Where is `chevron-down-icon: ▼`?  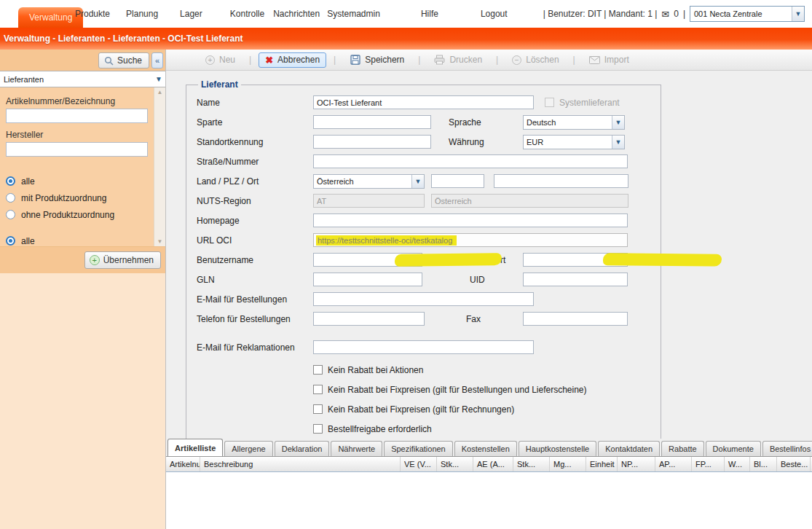 chevron-down-icon: ▼ is located at coordinates (618, 122).